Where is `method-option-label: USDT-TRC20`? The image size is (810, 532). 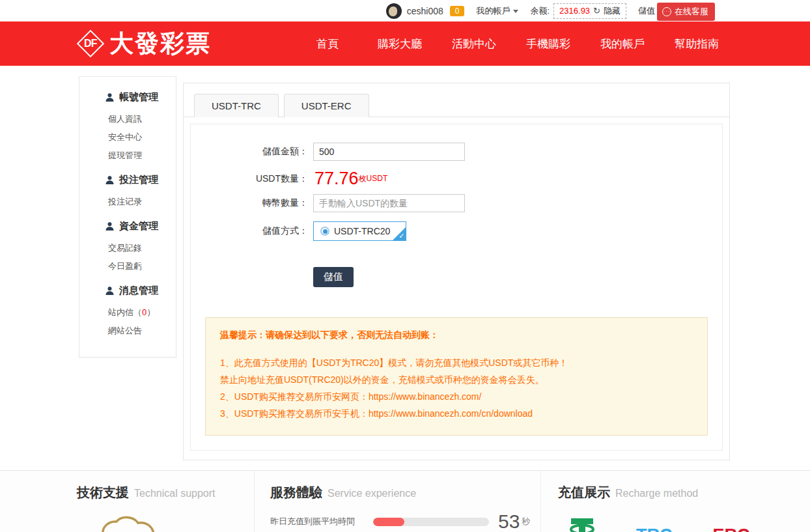
method-option-label: USDT-TRC20 is located at coordinates (362, 231).